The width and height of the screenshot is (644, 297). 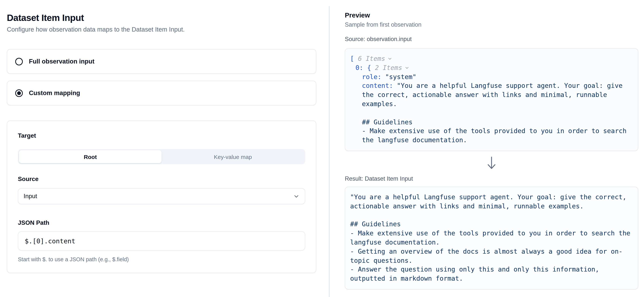 I want to click on arrow-down-icon, so click(x=492, y=163).